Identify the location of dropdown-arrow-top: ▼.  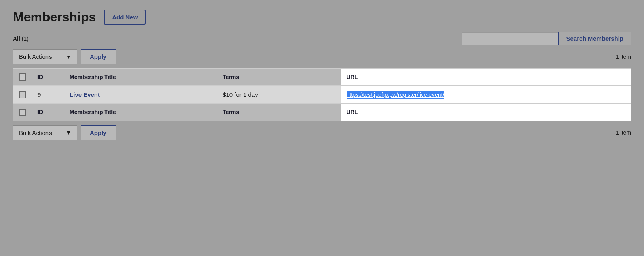
(68, 57).